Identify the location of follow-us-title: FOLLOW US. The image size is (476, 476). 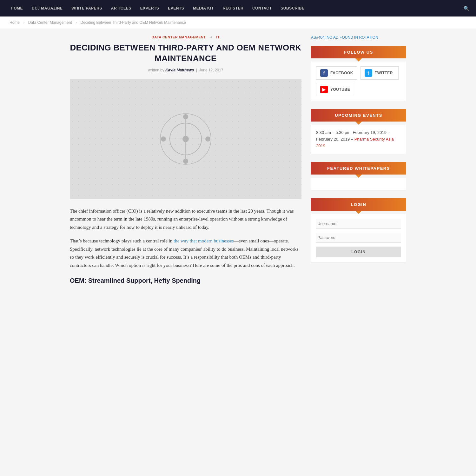
(359, 52).